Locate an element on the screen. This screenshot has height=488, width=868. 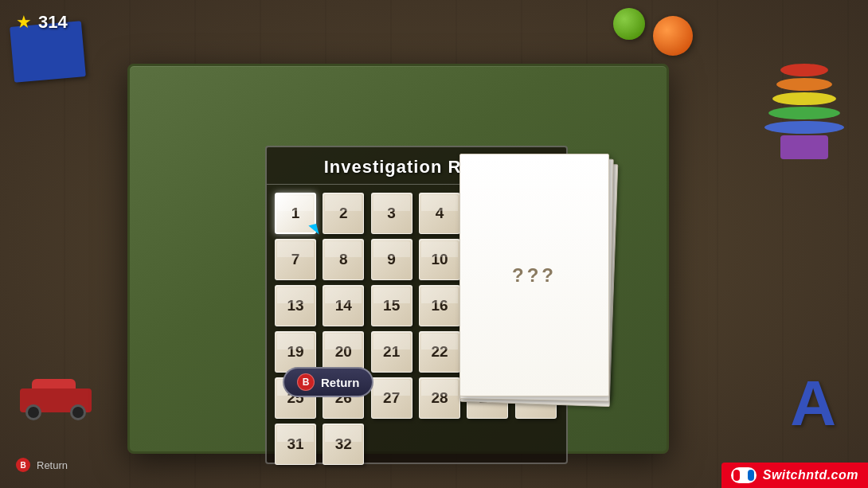
grid-item-14: 14 is located at coordinates (343, 306).